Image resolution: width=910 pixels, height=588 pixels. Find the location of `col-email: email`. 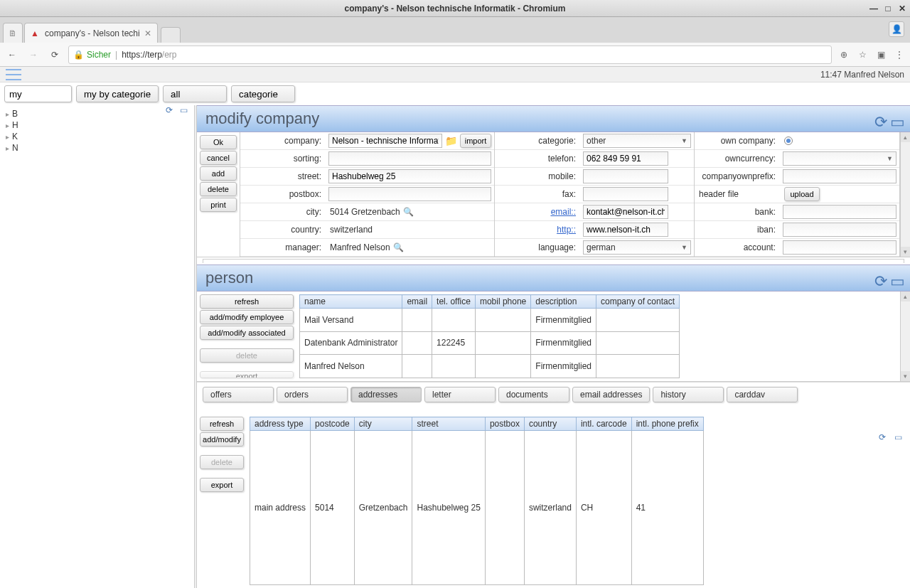

col-email: email is located at coordinates (417, 301).